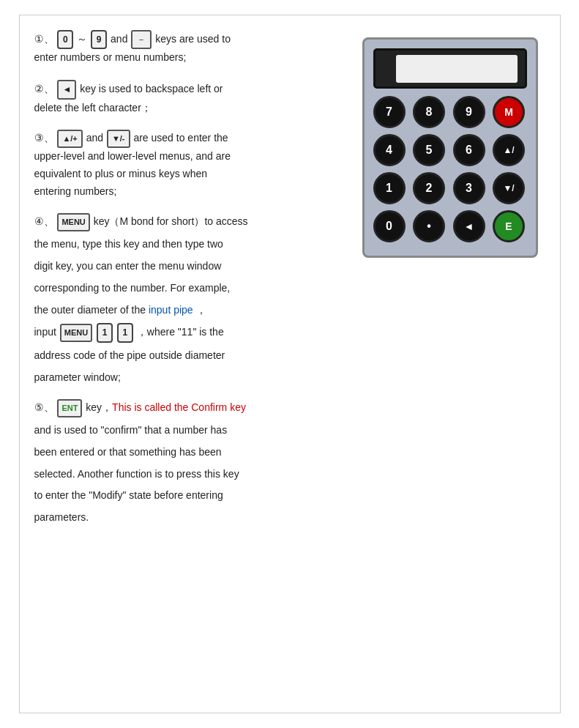  Describe the element at coordinates (187, 518) in the screenshot. I see `section5-para6: parameters.` at that location.